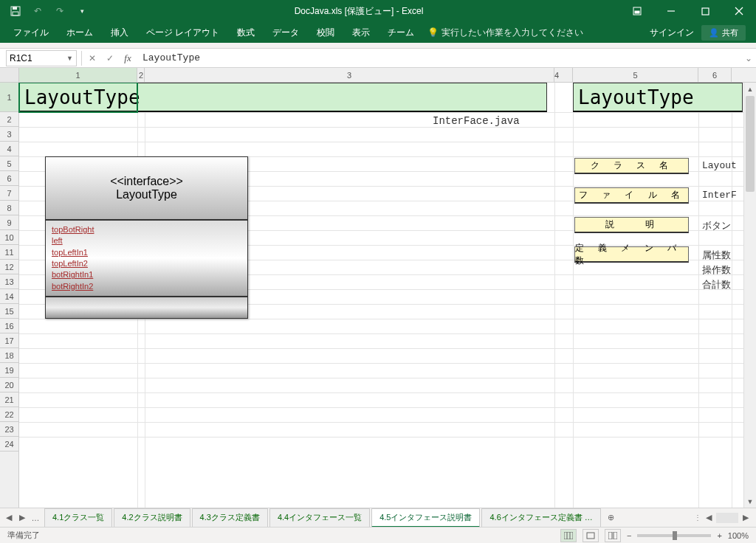  I want to click on scroll-thumb, so click(750, 144).